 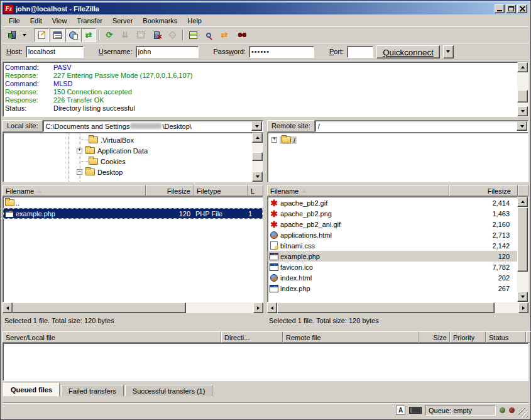 What do you see at coordinates (156, 35) in the screenshot?
I see `disconnect-button` at bounding box center [156, 35].